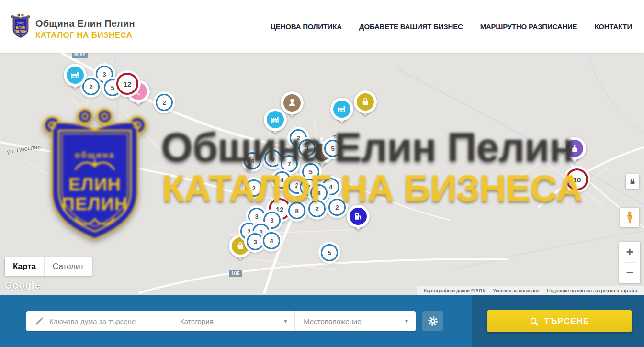 The width and height of the screenshot is (644, 347). I want to click on lock-icon, so click(633, 181).